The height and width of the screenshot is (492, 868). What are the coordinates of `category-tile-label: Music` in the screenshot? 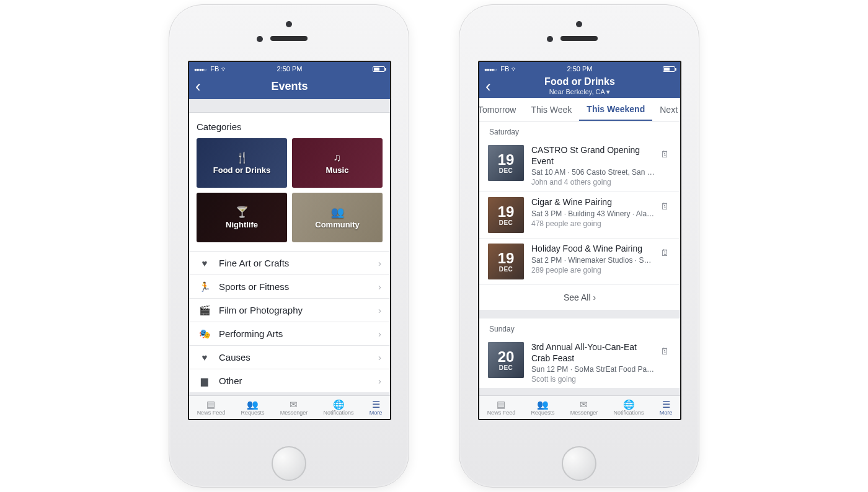 It's located at (337, 170).